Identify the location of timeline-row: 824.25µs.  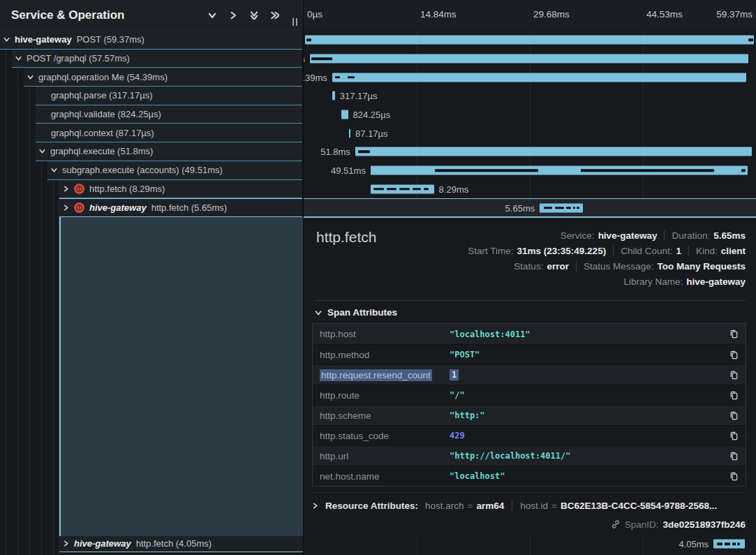
(530, 114).